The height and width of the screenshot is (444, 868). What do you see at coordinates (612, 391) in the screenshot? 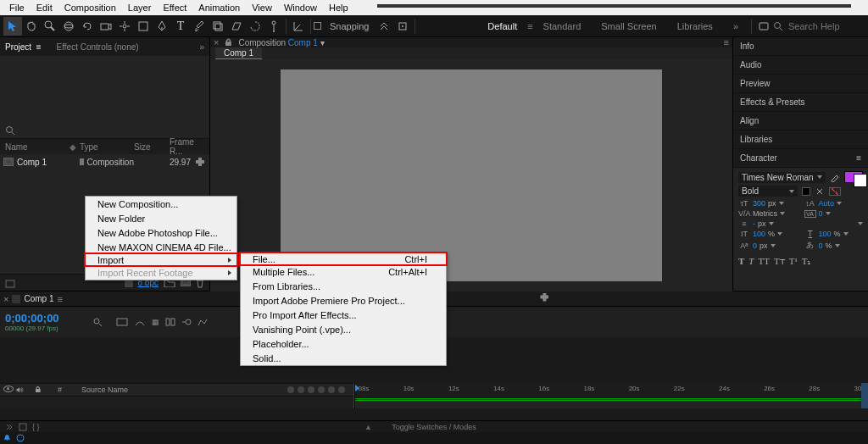
I see `time-ruler: 08s10s12s14s16s18s20s22s24s26s28s30s` at bounding box center [612, 391].